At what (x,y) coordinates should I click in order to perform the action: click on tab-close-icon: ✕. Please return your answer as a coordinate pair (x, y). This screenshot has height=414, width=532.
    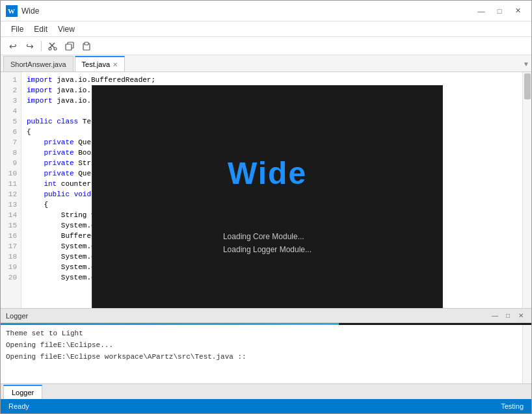
    Looking at the image, I should click on (115, 65).